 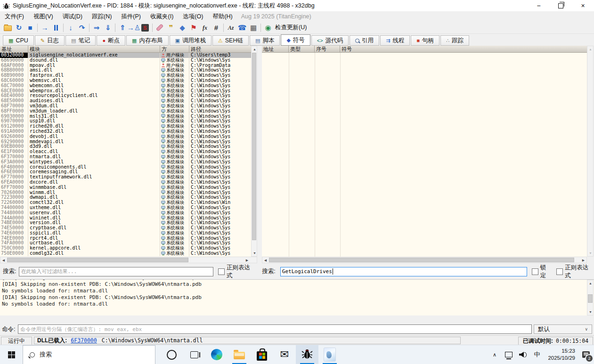 What do you see at coordinates (125, 121) in the screenshot?
I see `module-row: 69070000usp10.dll系统模块C:\Windows\Sys` at bounding box center [125, 121].